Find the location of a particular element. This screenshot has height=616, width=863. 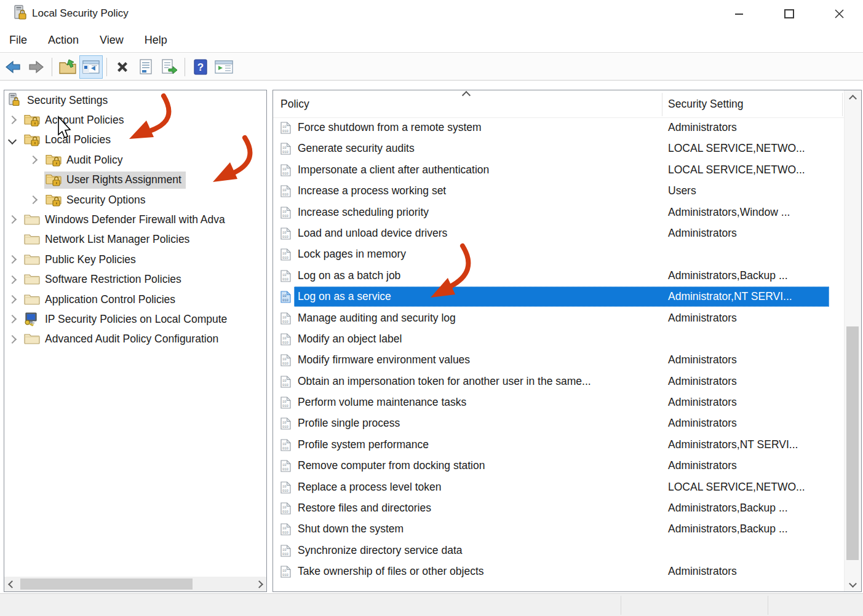

policy-row-profile-single-process: 10010Profile single processAdministrator… is located at coordinates (567, 424).